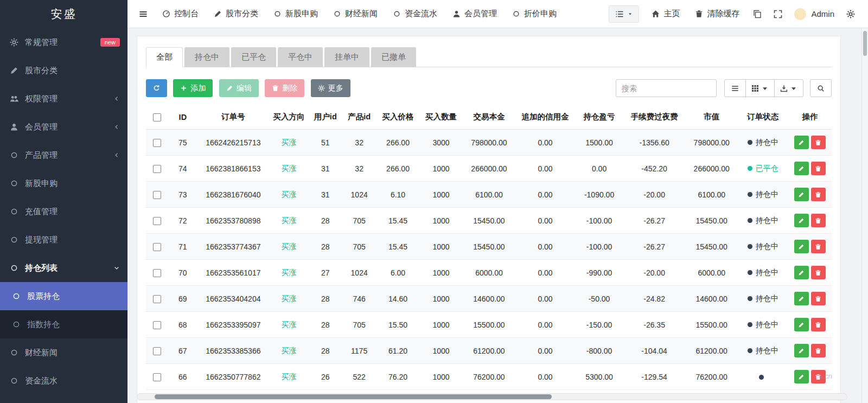 The image size is (868, 403). What do you see at coordinates (157, 117) in the screenshot?
I see `select-all-checkbox` at bounding box center [157, 117].